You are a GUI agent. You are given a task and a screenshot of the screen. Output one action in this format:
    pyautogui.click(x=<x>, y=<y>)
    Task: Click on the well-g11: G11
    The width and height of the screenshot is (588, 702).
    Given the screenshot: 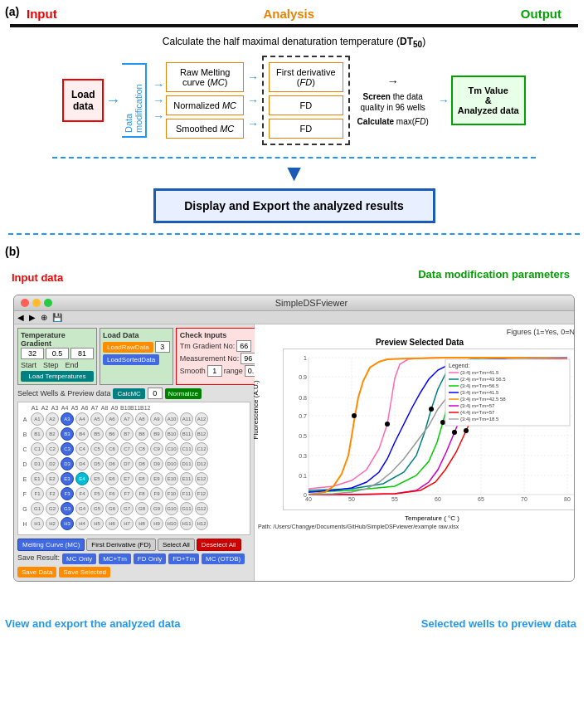 What is the action you would take?
    pyautogui.click(x=187, y=509)
    